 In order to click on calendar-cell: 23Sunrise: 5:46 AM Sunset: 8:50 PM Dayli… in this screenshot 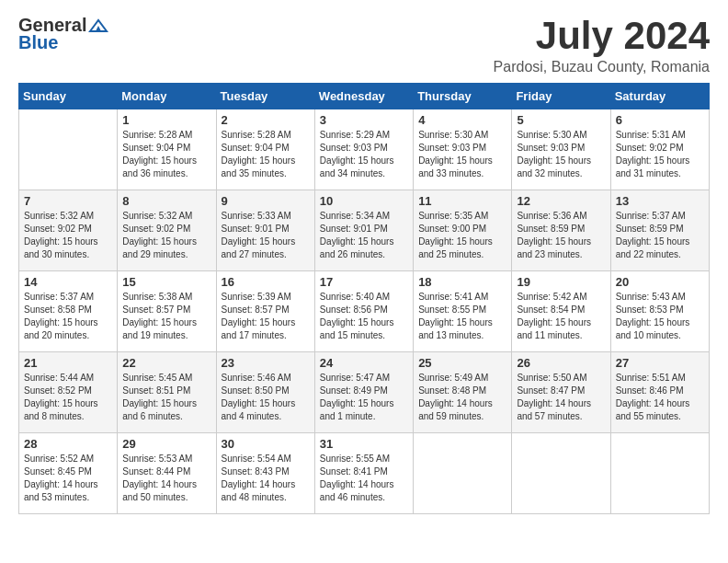, I will do `click(265, 393)`.